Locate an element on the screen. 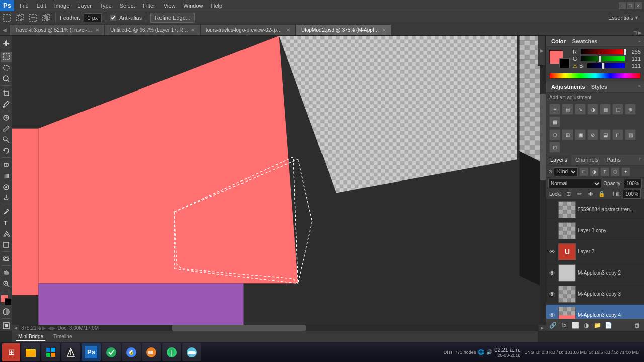  adj-exposure: ◑ is located at coordinates (593, 109).